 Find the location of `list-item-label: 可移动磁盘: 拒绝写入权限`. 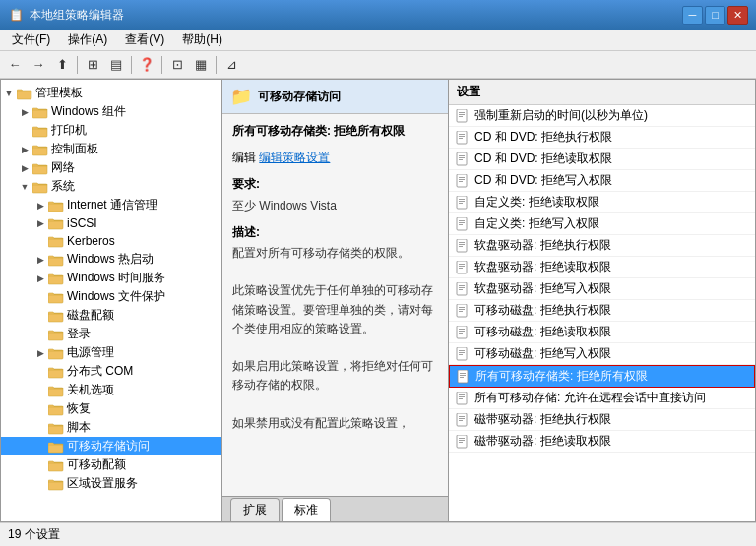

list-item-label: 可移动磁盘: 拒绝写入权限 is located at coordinates (543, 354).